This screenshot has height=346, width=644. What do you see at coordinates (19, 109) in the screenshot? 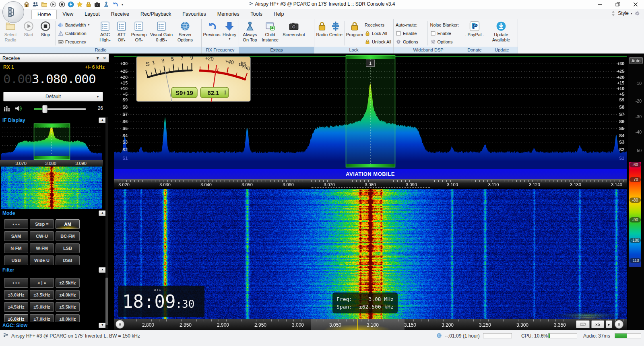
I see `speaker-icon` at bounding box center [19, 109].